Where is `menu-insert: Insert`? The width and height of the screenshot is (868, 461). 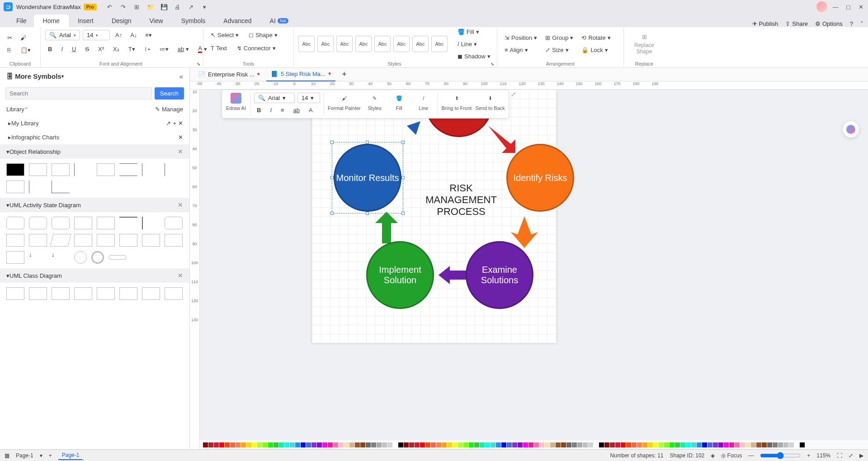 menu-insert: Insert is located at coordinates (86, 21).